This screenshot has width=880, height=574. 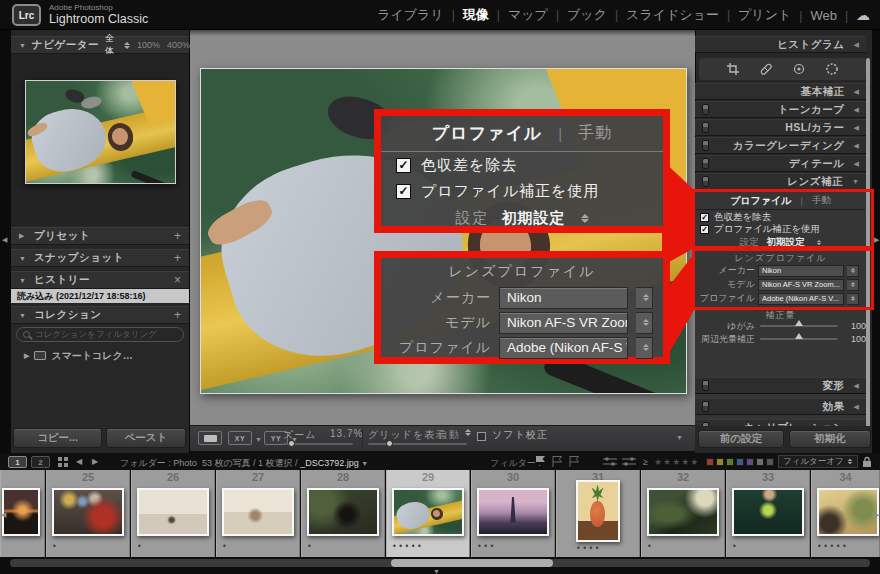 What do you see at coordinates (768, 514) in the screenshot?
I see `filmstrip-thumbnail-33: 33 •` at bounding box center [768, 514].